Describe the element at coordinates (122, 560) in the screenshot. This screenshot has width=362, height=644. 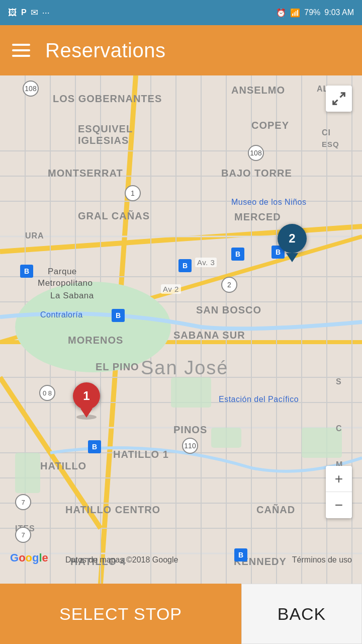
I see `map-attribution: Datos de mapas ©2018 Google` at that location.